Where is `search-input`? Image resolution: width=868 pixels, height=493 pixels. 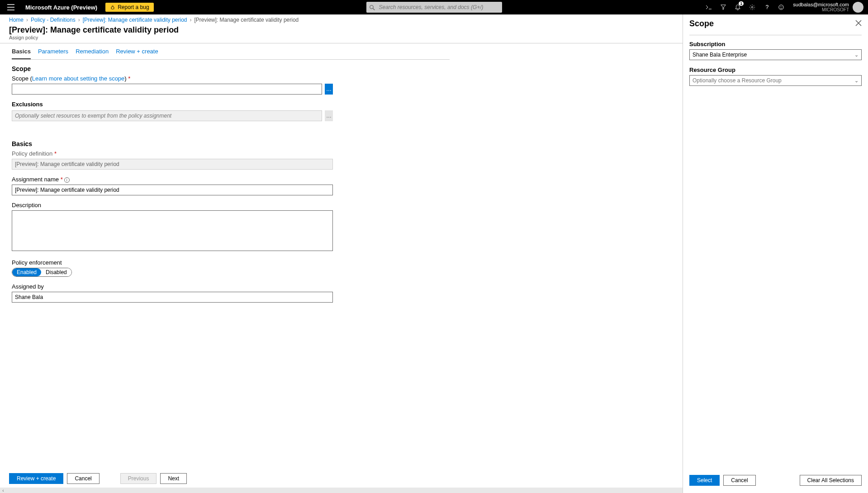
search-input is located at coordinates (434, 7).